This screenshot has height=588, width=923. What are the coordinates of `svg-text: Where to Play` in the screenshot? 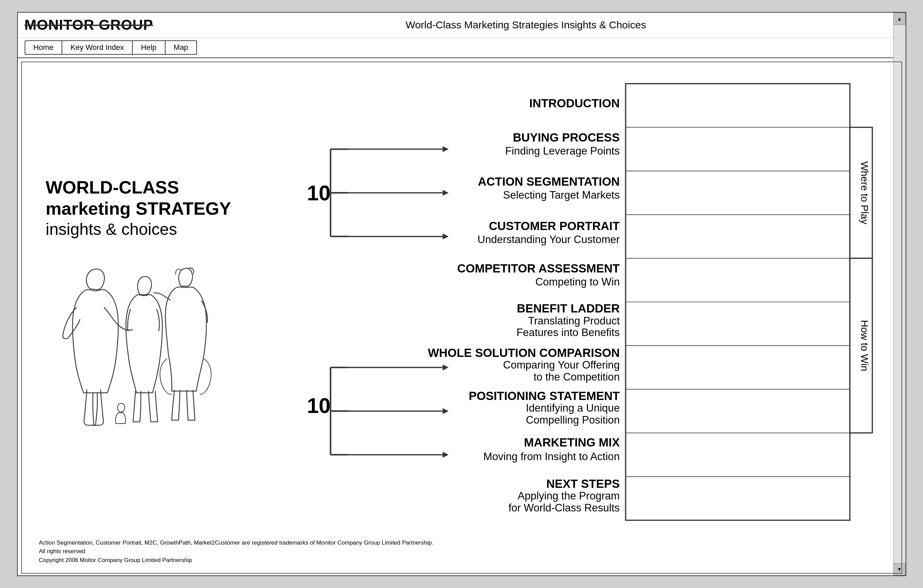 It's located at (864, 193).